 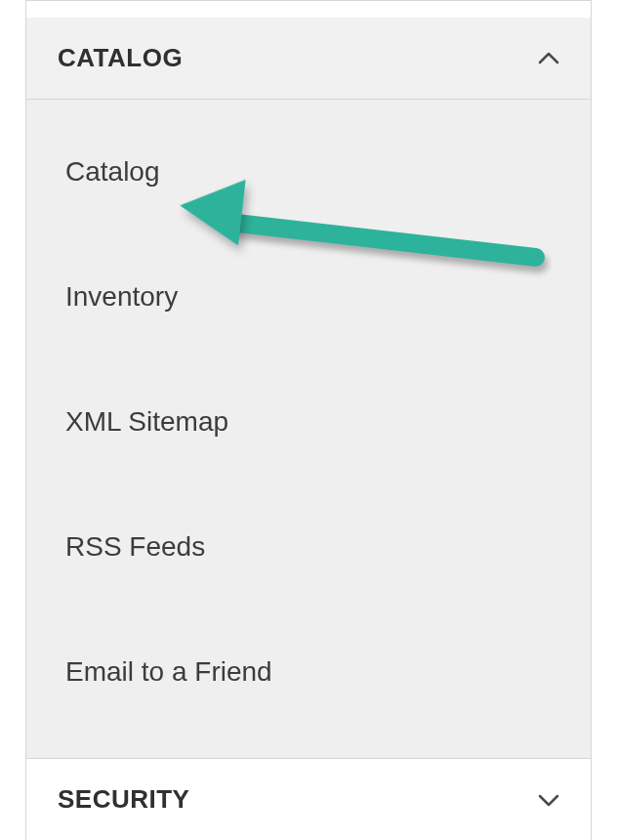 What do you see at coordinates (549, 59) in the screenshot?
I see `chevron-up-icon` at bounding box center [549, 59].